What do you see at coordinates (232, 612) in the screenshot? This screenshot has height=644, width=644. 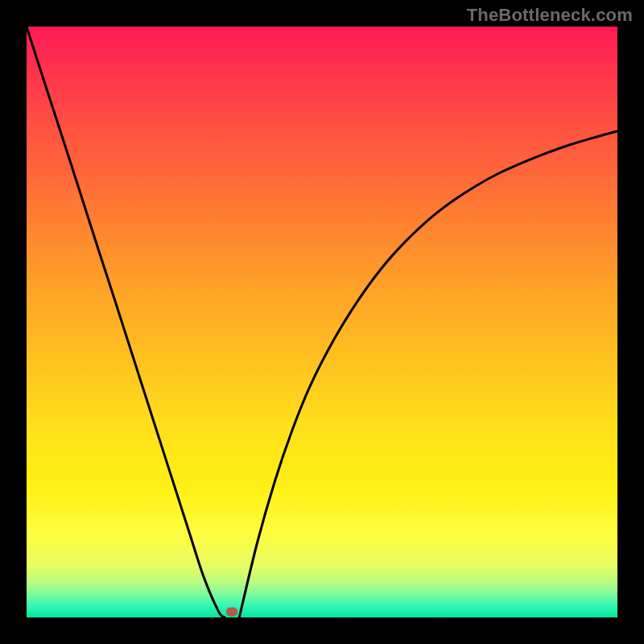 I see `optimal-point-marker` at bounding box center [232, 612].